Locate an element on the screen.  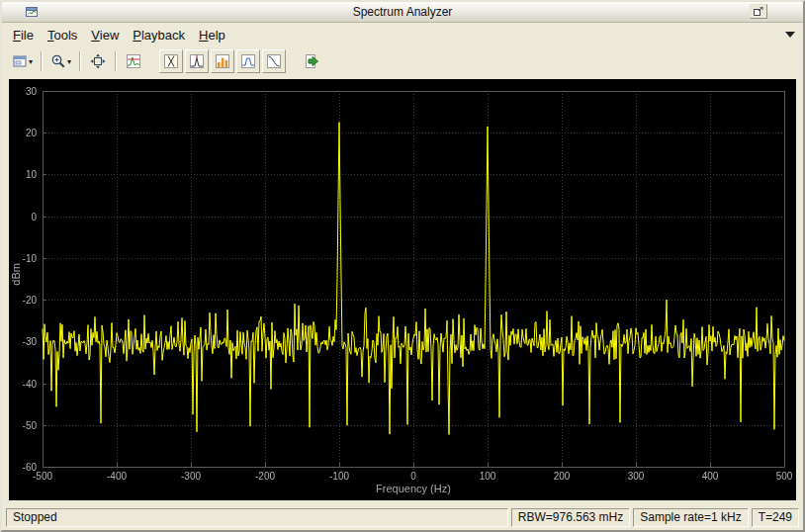
x-tick-label: -200 is located at coordinates (265, 477).